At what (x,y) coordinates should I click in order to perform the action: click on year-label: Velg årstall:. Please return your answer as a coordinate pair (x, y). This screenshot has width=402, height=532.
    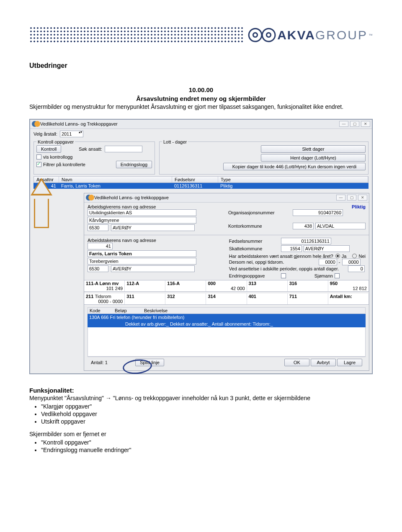
    Looking at the image, I should click on (45, 134).